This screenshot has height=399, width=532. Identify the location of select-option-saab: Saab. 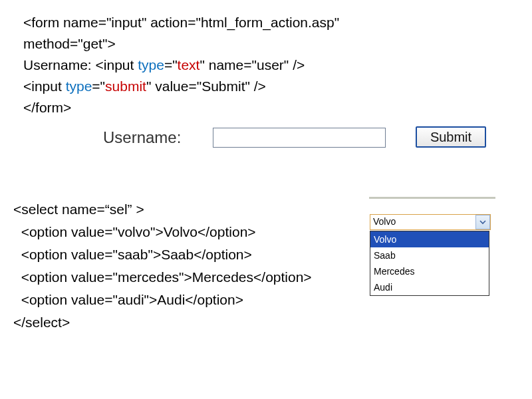
(430, 255).